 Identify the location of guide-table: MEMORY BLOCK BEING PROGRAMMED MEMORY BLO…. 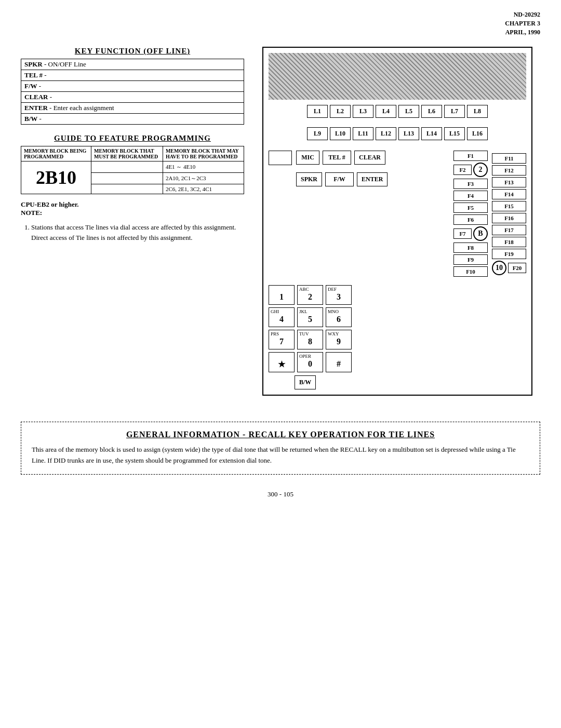
(132, 170).